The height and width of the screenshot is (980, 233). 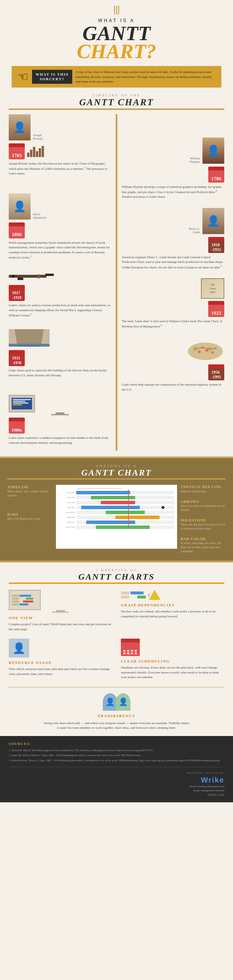 What do you see at coordinates (116, 502) in the screenshot?
I see `gantt-row-3: Task GHI` at bounding box center [116, 502].